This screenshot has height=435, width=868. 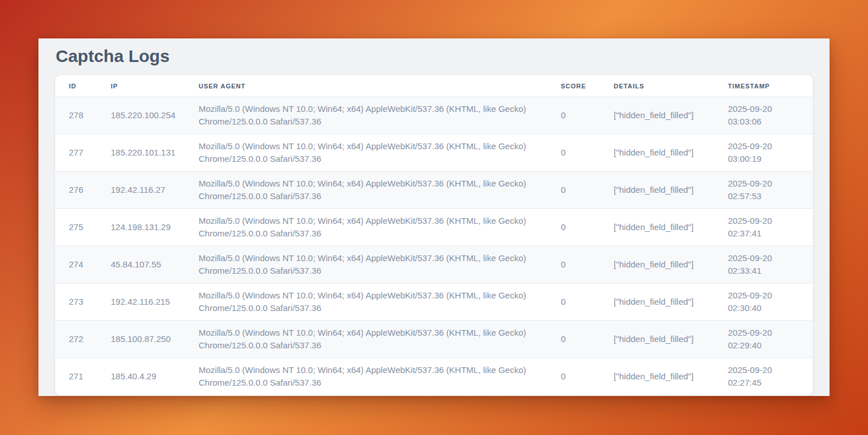 I want to click on table-row: 277 185.220.101.131 Mozilla/5.0 (Windows…, so click(x=434, y=153).